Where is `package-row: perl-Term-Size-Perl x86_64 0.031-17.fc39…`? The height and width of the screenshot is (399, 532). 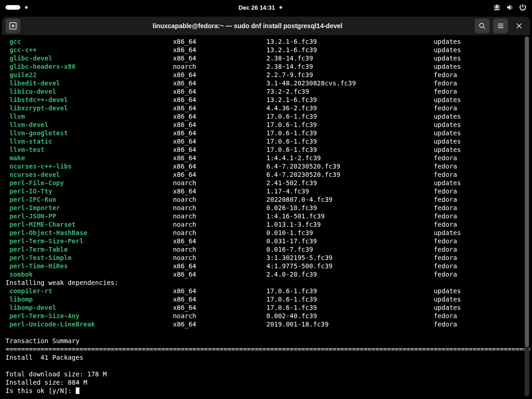
package-row: perl-Term-Size-Perl x86_64 0.031-17.fc39… is located at coordinates (266, 241).